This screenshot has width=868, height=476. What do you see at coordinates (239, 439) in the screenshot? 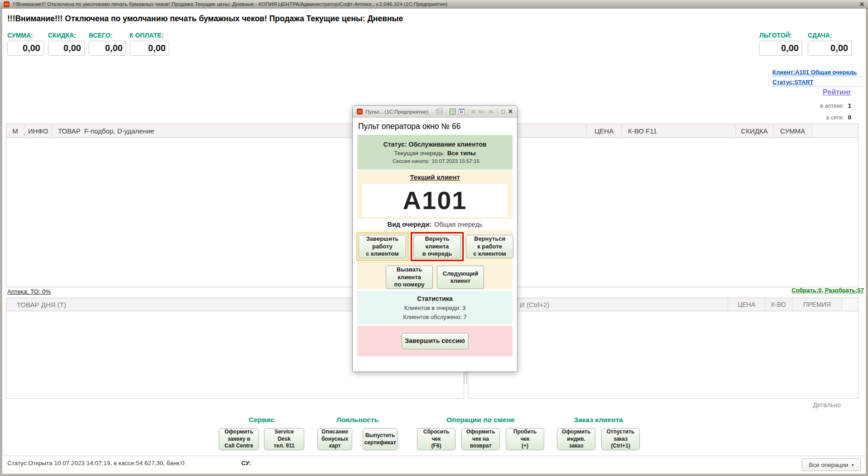
I see `call-centre-request-button: Оформить заявку в Call Centre` at bounding box center [239, 439].